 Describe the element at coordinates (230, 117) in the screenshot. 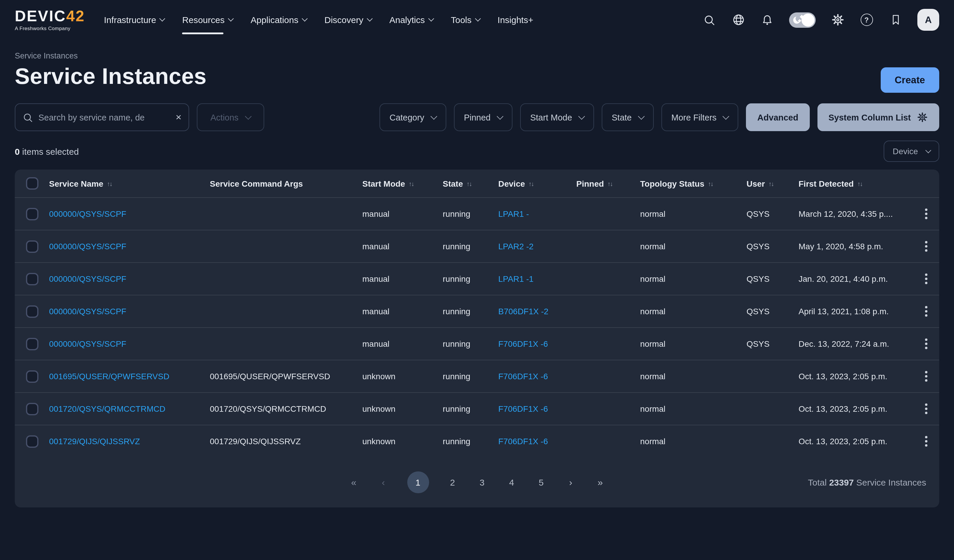

I see `actions-dropdown: Actions` at that location.